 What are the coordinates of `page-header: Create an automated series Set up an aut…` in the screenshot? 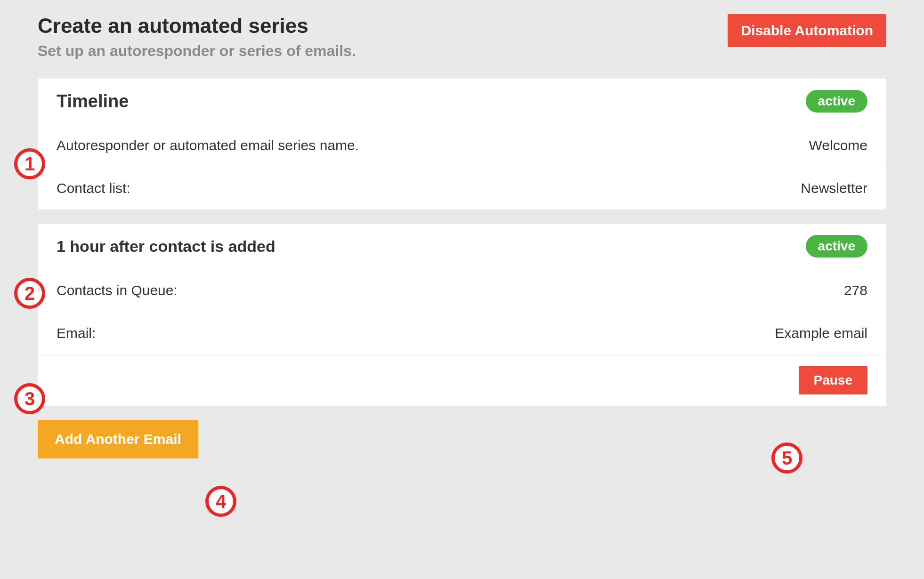 It's located at (462, 37).